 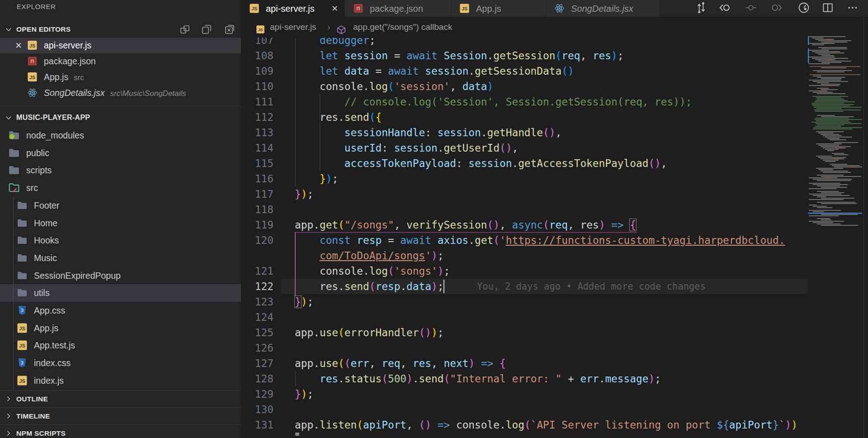 What do you see at coordinates (835, 133) in the screenshot?
I see `minimap` at bounding box center [835, 133].